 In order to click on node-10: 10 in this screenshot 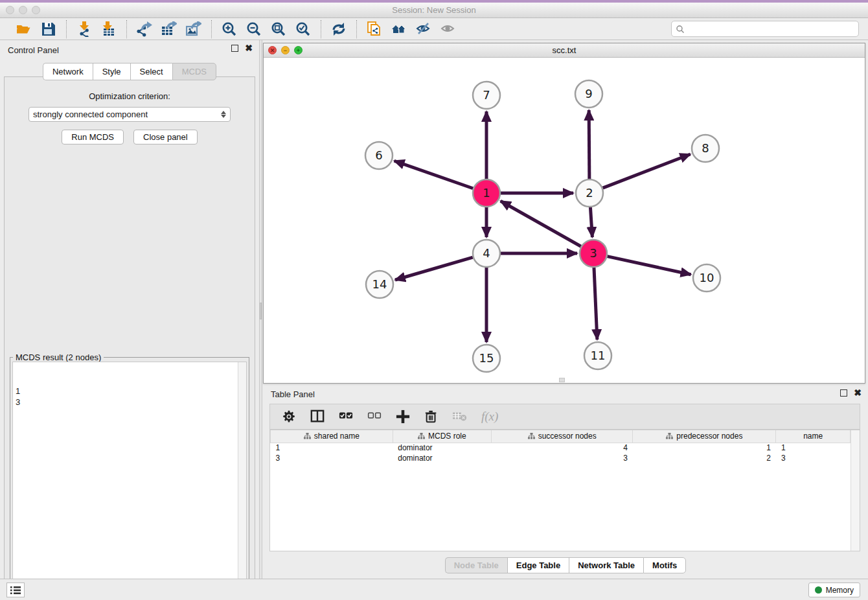, I will do `click(707, 278)`.